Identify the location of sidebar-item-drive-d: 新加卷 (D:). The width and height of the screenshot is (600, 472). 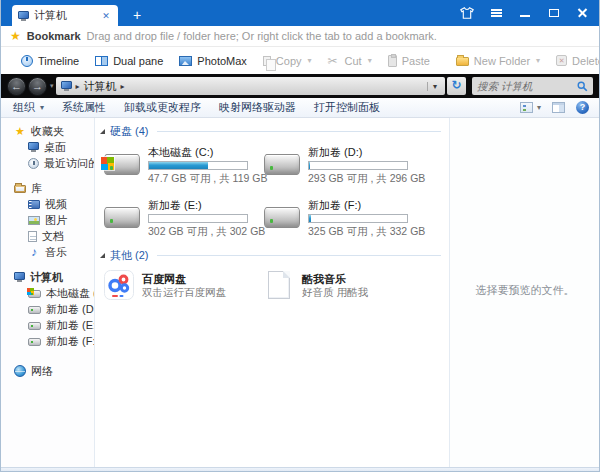
(47, 309).